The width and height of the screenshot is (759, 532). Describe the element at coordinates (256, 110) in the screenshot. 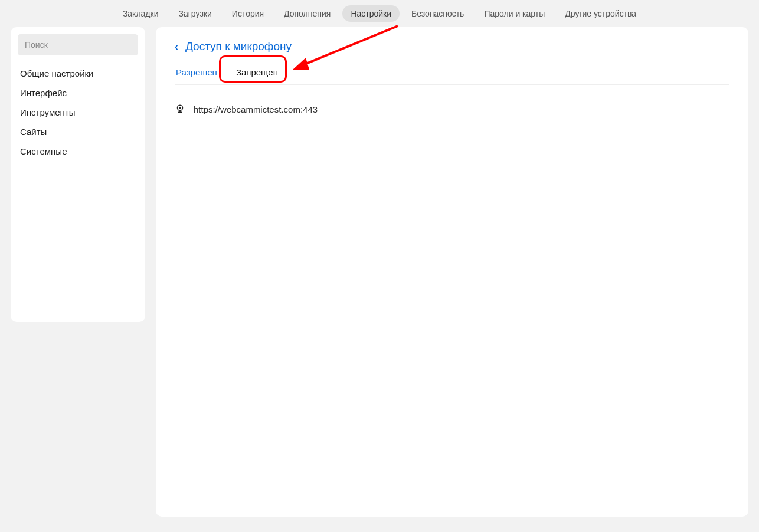

I see `site-url: https://webcammictest.com:443` at that location.